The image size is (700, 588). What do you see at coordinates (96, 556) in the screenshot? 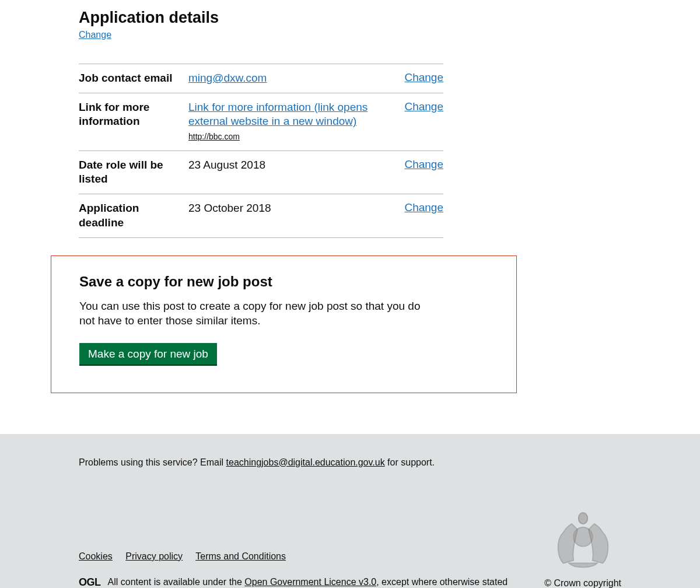
I see `cookies-link: Cookies` at bounding box center [96, 556].